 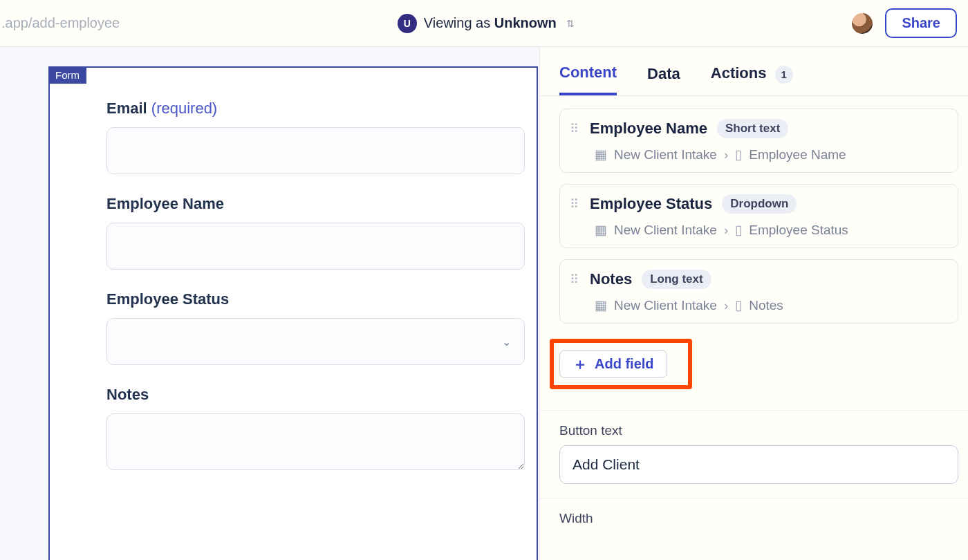 What do you see at coordinates (766, 306) in the screenshot?
I see `source-column: Notes` at bounding box center [766, 306].